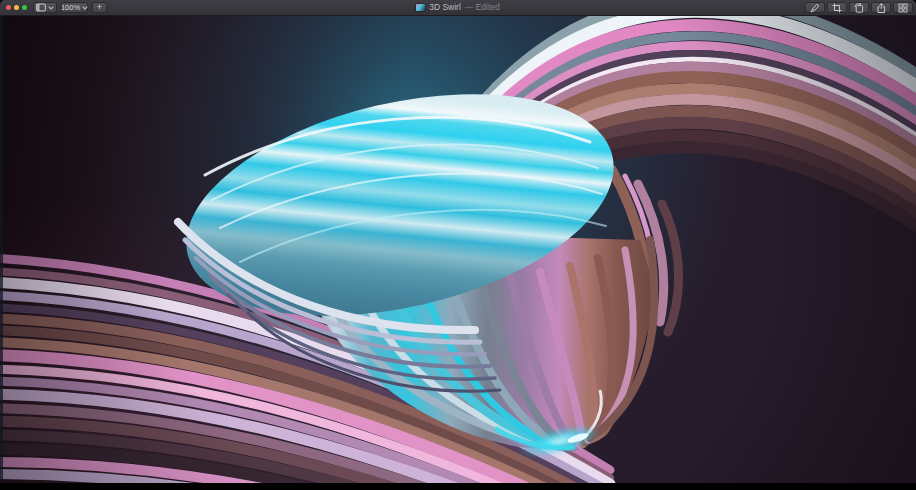 The width and height of the screenshot is (916, 490). Describe the element at coordinates (881, 8) in the screenshot. I see `share-icon` at that location.